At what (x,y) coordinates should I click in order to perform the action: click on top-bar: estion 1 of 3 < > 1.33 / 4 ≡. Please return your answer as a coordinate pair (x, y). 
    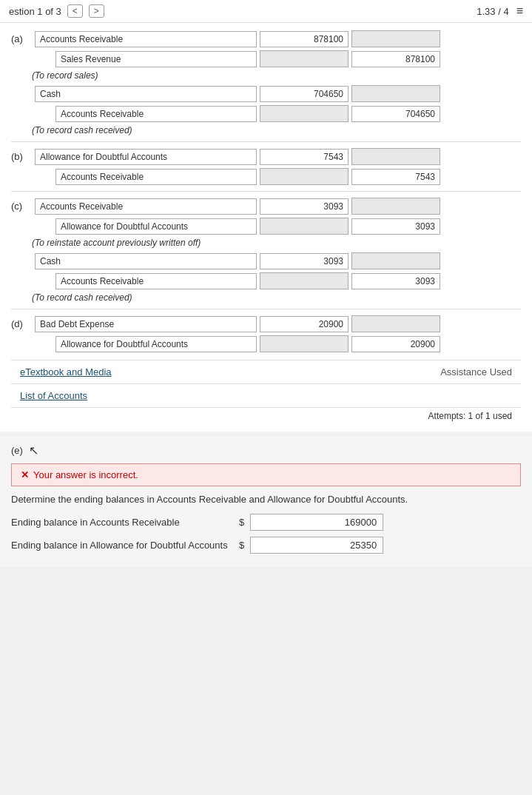
    Looking at the image, I should click on (266, 12).